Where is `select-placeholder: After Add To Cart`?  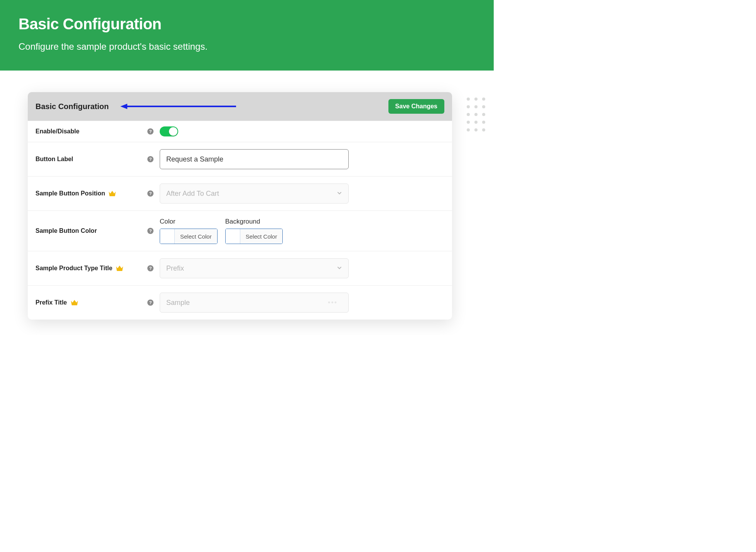 select-placeholder: After Add To Cart is located at coordinates (193, 194).